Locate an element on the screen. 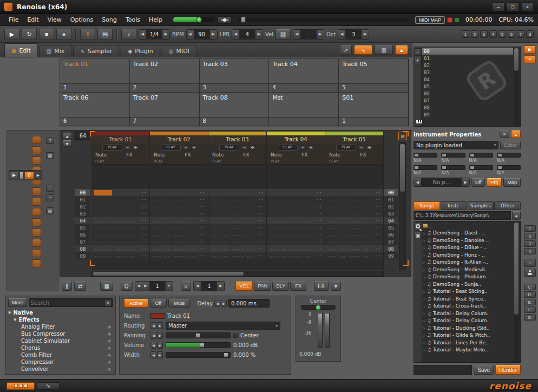 Image resolution: width=538 pixels, height=392 pixels. sequence-play-button: ▶ is located at coordinates (14, 175).